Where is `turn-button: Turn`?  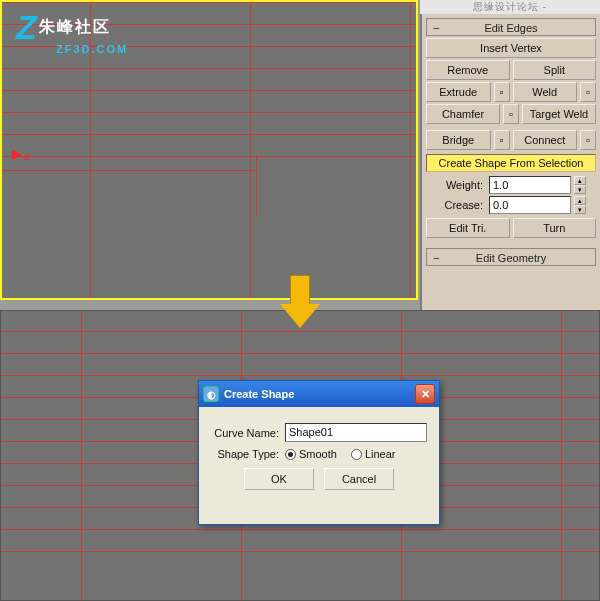
turn-button: Turn is located at coordinates (555, 228).